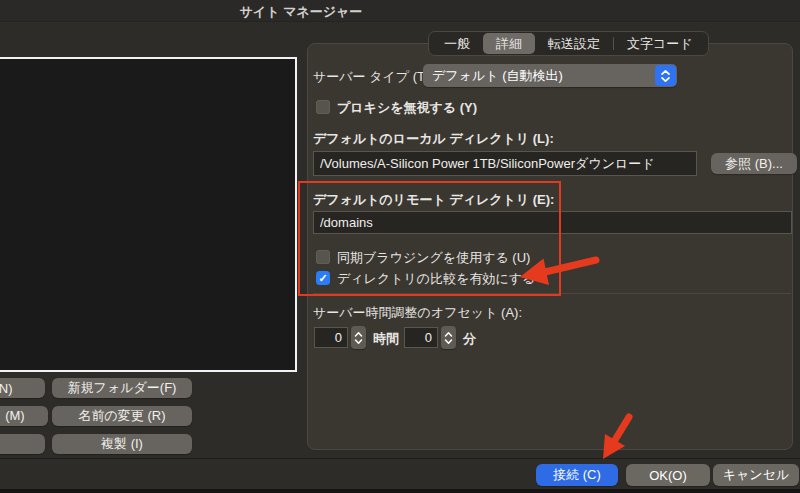 Image resolution: width=800 pixels, height=493 pixels. What do you see at coordinates (323, 107) in the screenshot?
I see `bypass-proxy-checkbox` at bounding box center [323, 107].